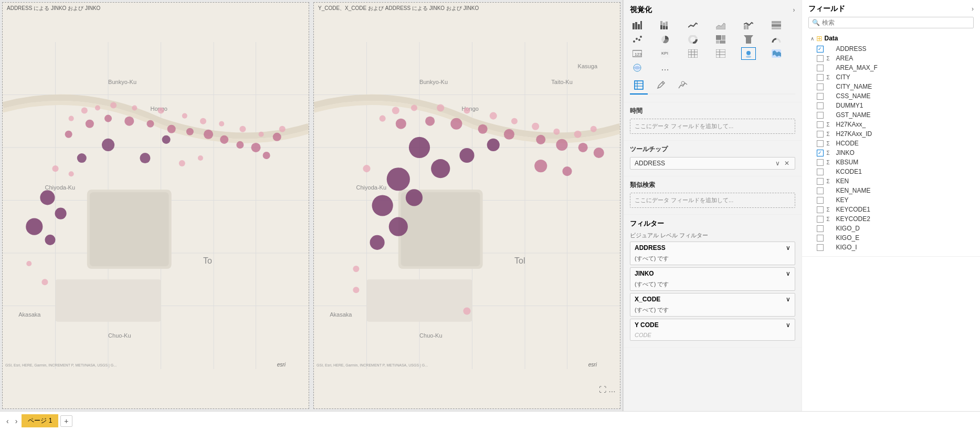  Describe the element at coordinates (693, 54) in the screenshot. I see `viz-icon-table` at that location.